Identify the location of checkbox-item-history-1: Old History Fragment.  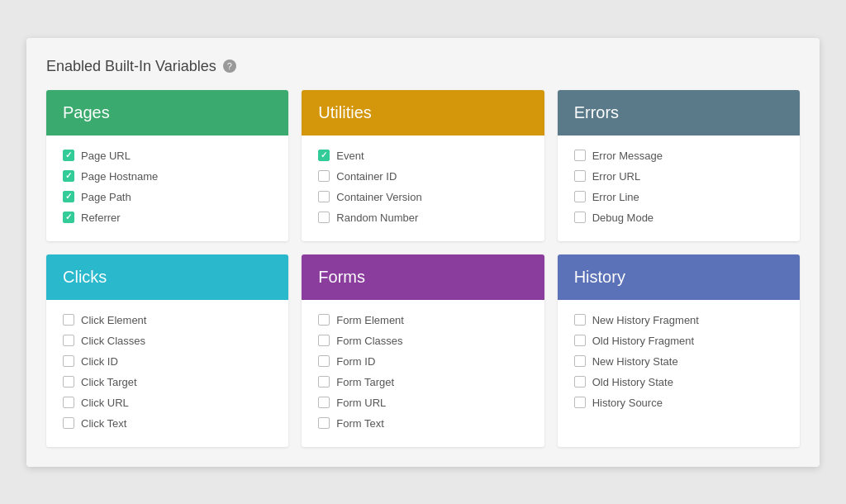
(679, 340).